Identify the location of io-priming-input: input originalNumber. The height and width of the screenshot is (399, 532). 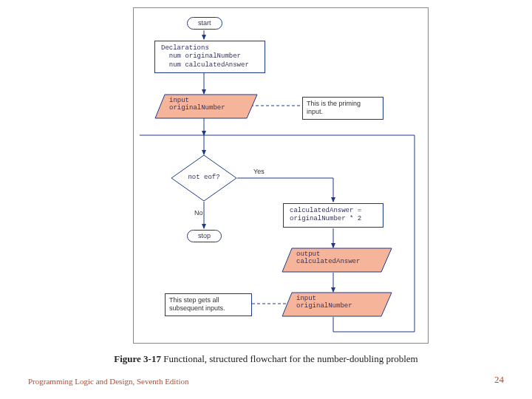
(197, 104).